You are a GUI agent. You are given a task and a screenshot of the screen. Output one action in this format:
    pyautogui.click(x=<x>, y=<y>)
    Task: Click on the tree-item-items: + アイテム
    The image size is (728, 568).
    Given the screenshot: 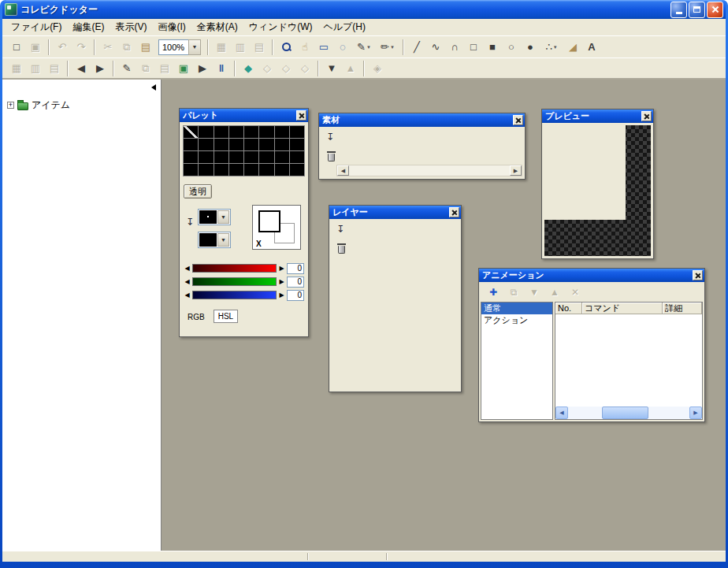 What is the action you would take?
    pyautogui.click(x=82, y=96)
    